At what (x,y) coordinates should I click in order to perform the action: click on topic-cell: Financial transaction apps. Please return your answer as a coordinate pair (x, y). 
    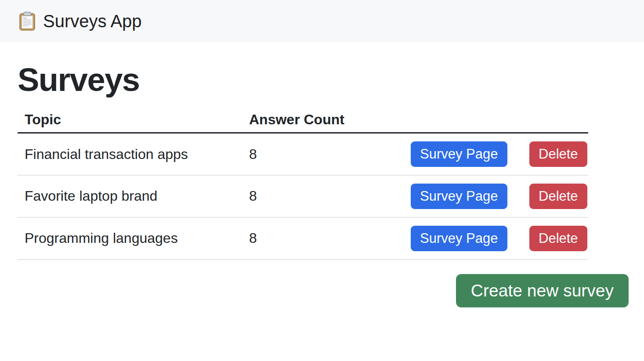
    Looking at the image, I should click on (130, 154).